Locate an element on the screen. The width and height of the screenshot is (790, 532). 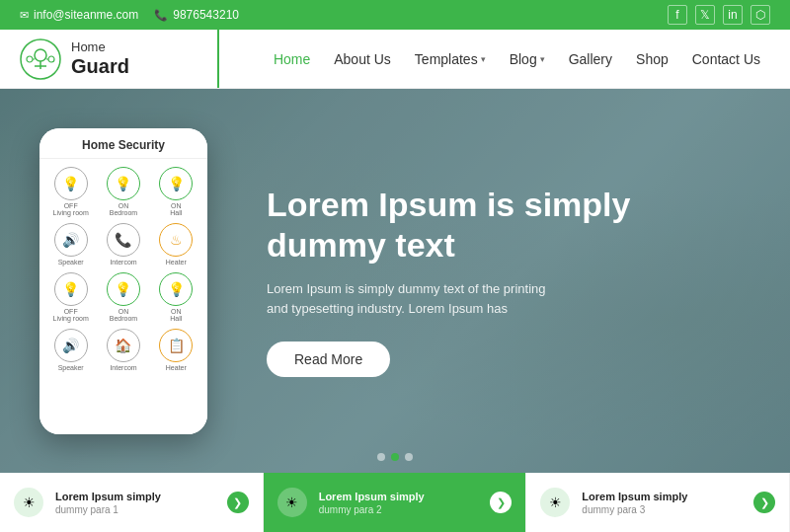
logo: Home Guard is located at coordinates (75, 59).